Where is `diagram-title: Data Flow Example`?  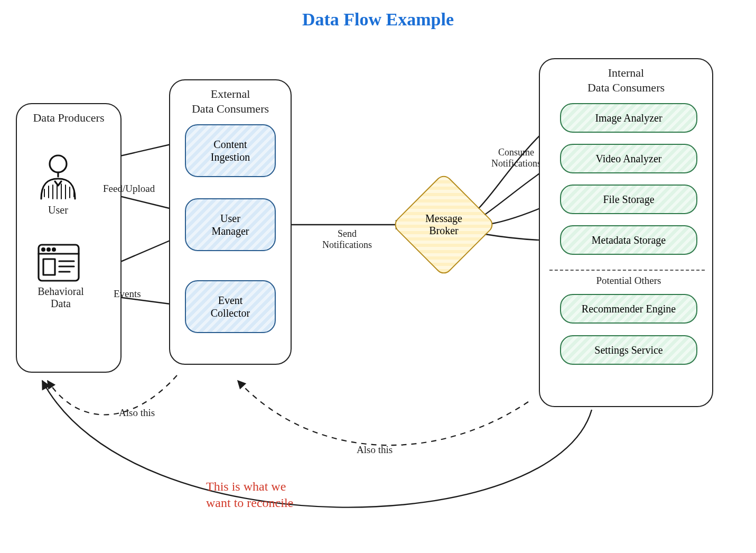
diagram-title: Data Flow Example is located at coordinates (378, 20).